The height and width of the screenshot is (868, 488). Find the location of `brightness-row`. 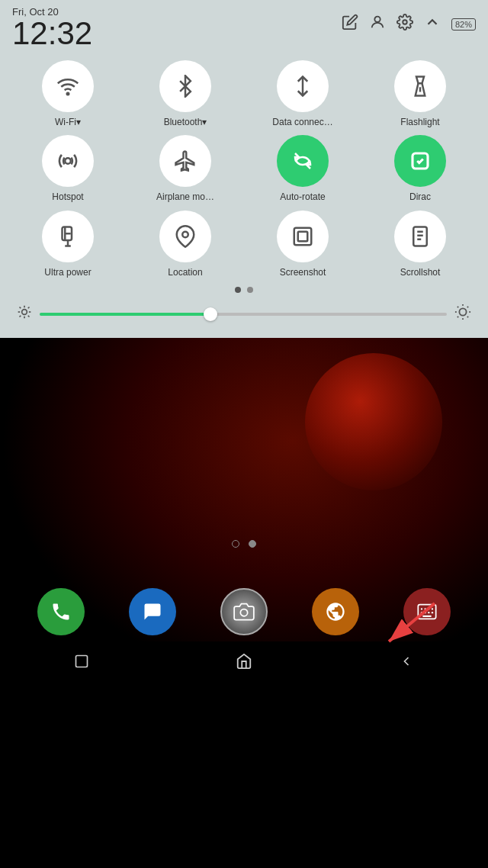

brightness-row is located at coordinates (244, 314).